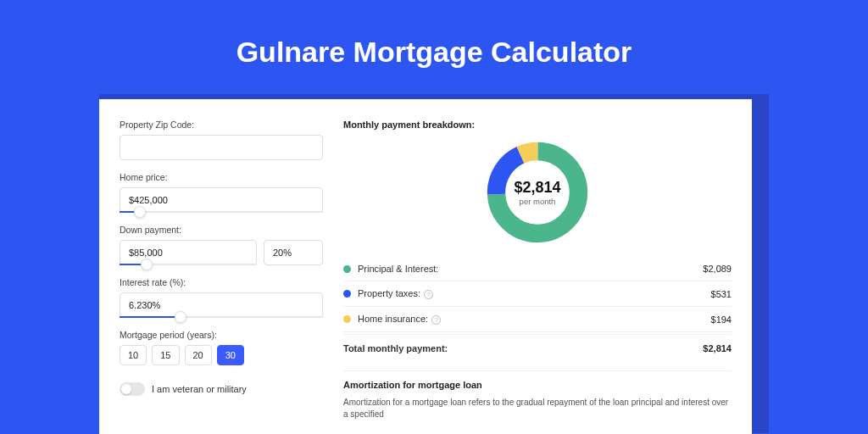  I want to click on amortization-title: Amortization for mortgage loan, so click(537, 385).